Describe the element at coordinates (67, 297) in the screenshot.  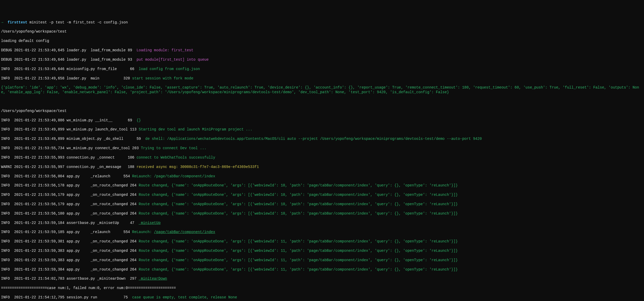
I see `log-prefix: INFO 2021-01-22 21:54:12,795 session.py …` at that location.